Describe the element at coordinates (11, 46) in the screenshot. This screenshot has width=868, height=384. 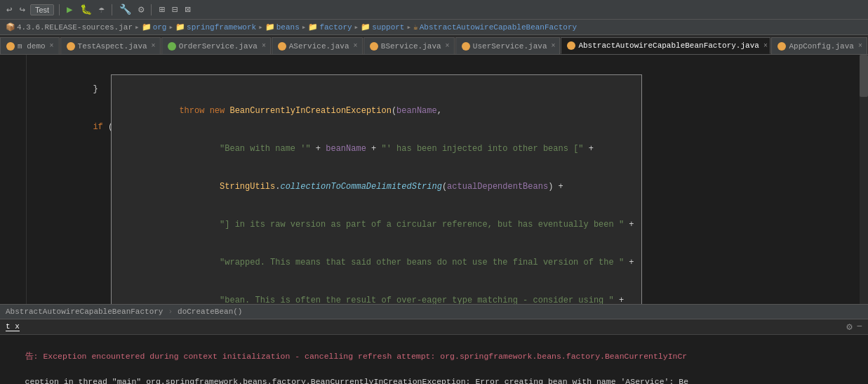
I see `tab-icon-demo` at that location.